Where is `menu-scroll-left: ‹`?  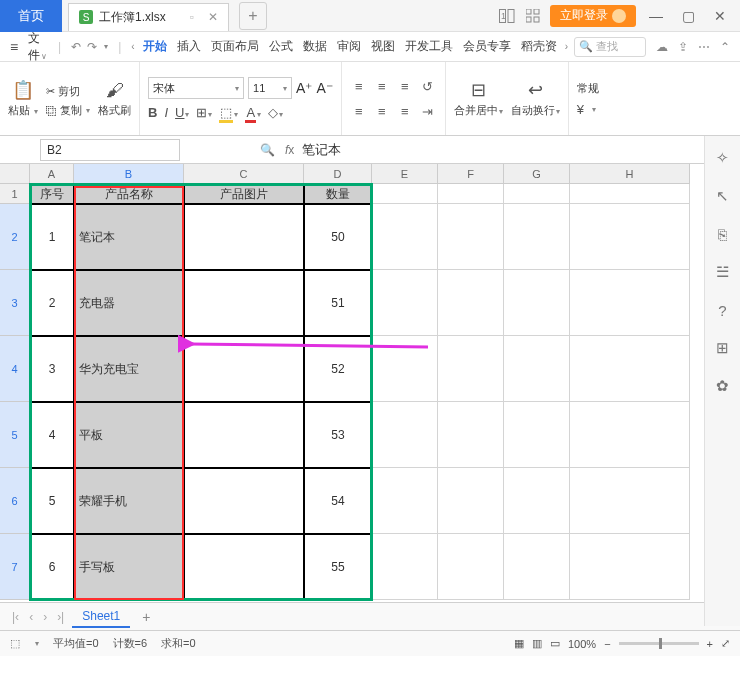
menu-scroll-left: ‹ is located at coordinates (132, 46).